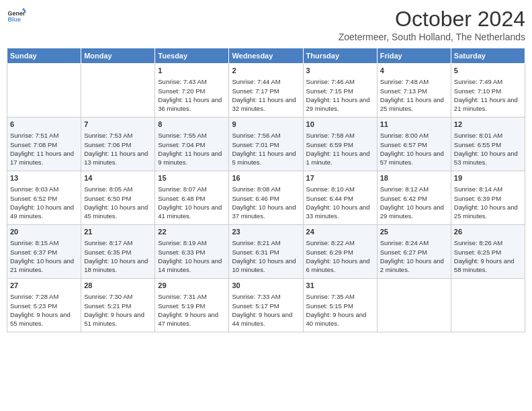  What do you see at coordinates (330, 253) in the screenshot?
I see `sunset-time: Sunset: 6:29 PM` at bounding box center [330, 253].